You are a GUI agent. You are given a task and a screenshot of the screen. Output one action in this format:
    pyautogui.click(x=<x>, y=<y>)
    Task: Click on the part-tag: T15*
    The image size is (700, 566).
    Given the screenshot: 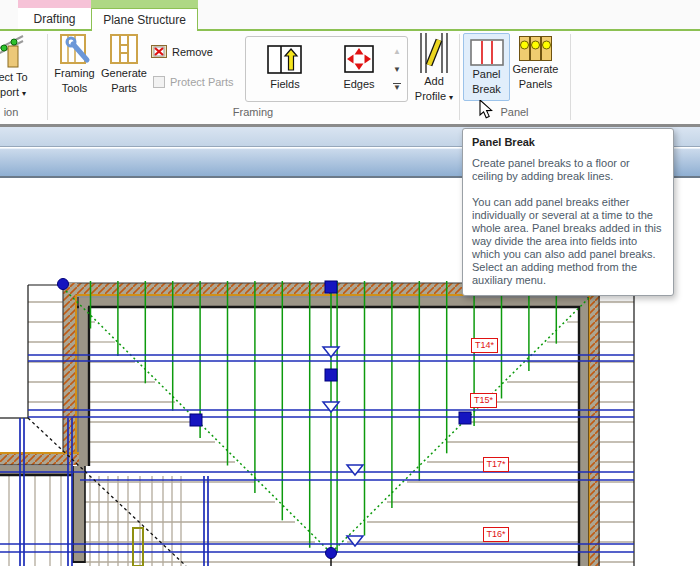 What is the action you would take?
    pyautogui.click(x=484, y=400)
    